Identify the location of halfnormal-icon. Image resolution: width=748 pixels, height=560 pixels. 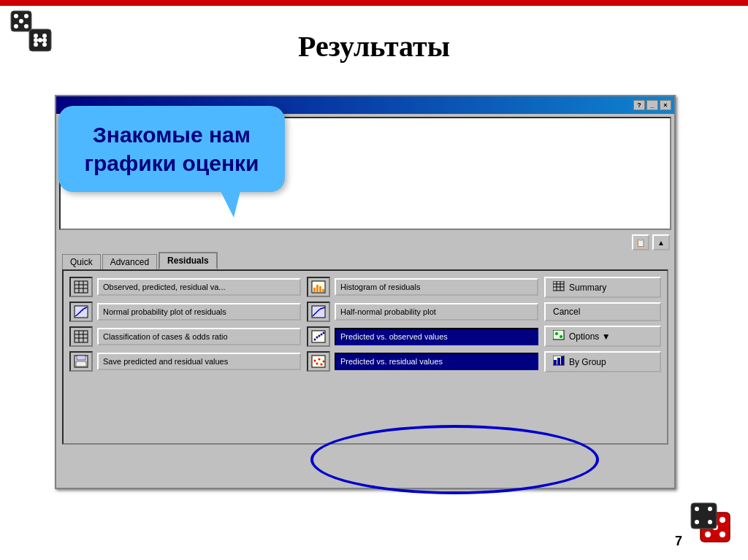
(318, 312).